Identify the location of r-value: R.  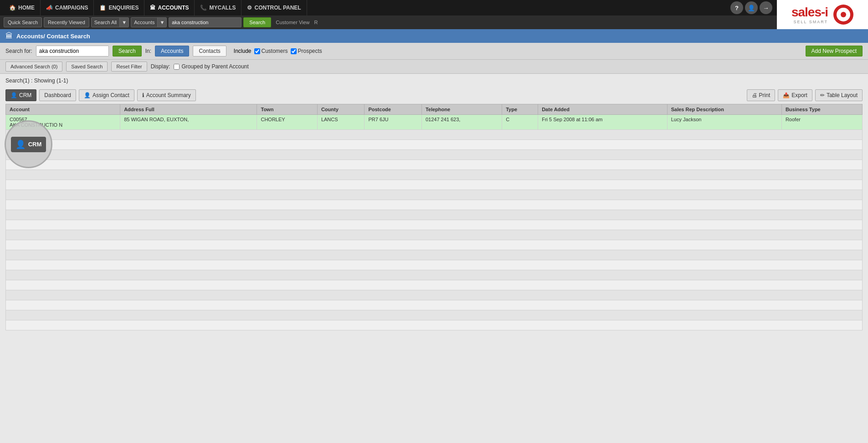
(316, 22).